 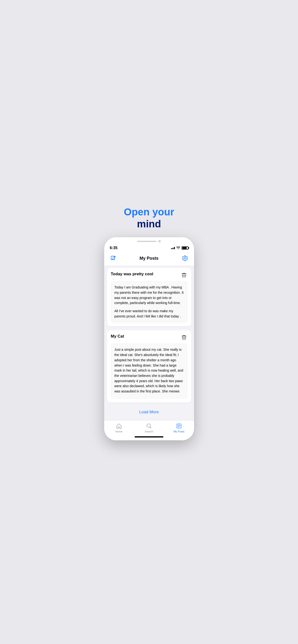 I want to click on tab-search-label: Search, so click(x=149, y=432).